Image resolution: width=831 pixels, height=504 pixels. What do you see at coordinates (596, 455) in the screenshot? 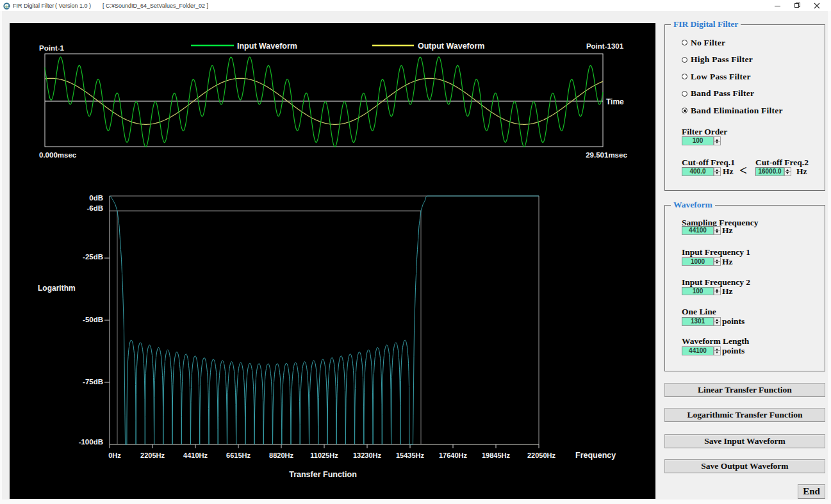
I see `svg-text: Frequency` at bounding box center [596, 455].